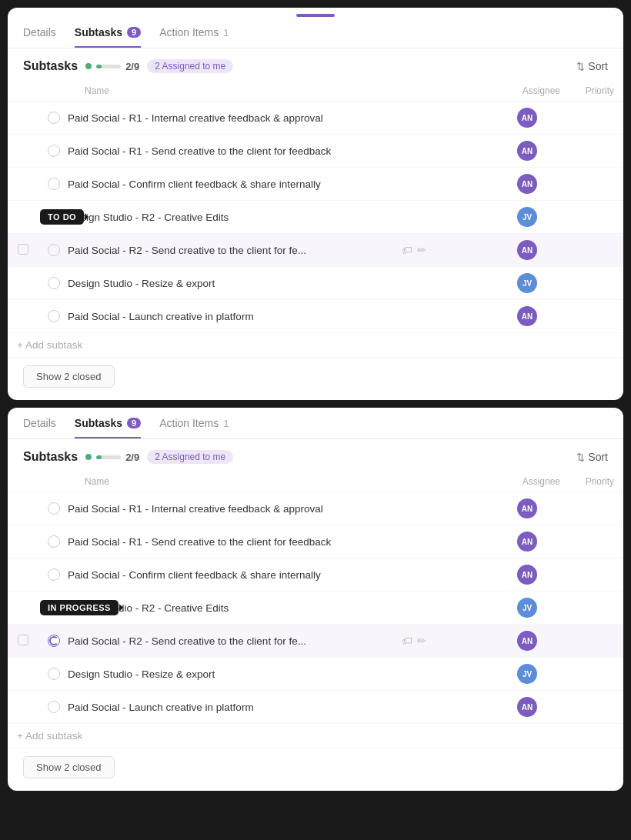  Describe the element at coordinates (190, 66) in the screenshot. I see `assigned-badge-1: 2 Assigned to me` at that location.